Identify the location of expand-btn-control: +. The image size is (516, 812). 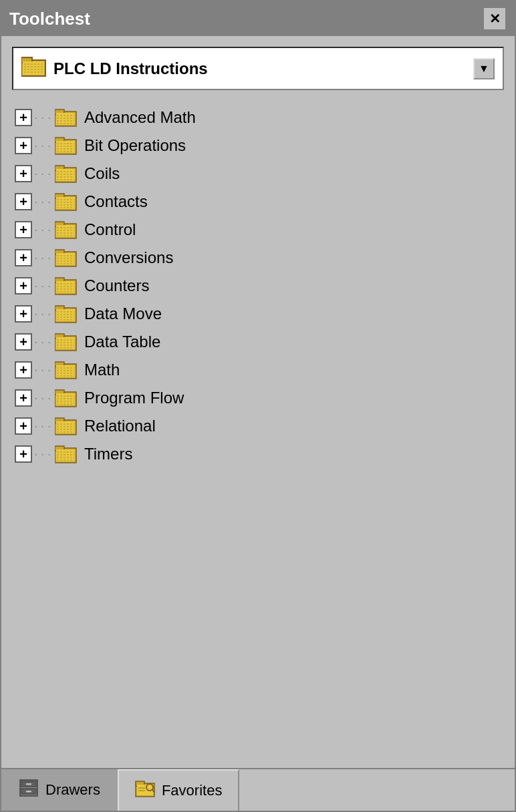
(23, 230).